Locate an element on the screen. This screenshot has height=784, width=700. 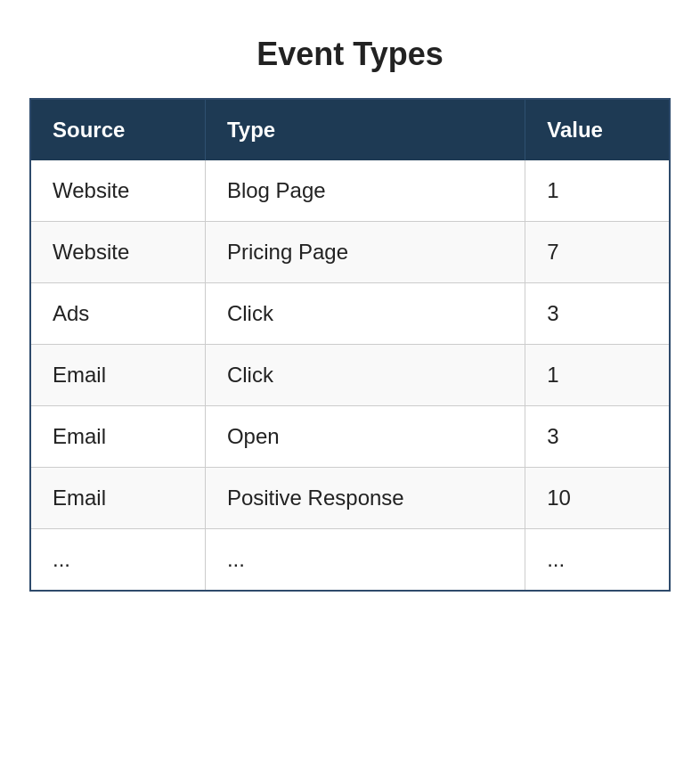
cell-type: Positive Response is located at coordinates (365, 499).